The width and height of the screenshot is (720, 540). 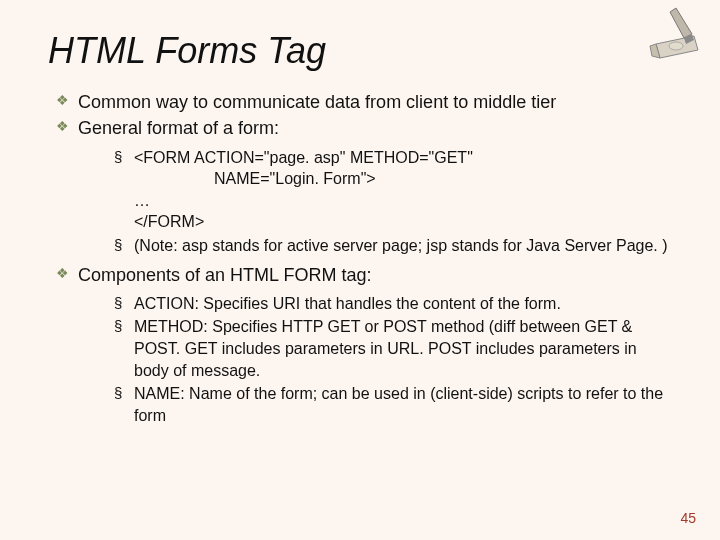 What do you see at coordinates (317, 102) in the screenshot?
I see `bullet-text: Common way to communicate data from clie…` at bounding box center [317, 102].